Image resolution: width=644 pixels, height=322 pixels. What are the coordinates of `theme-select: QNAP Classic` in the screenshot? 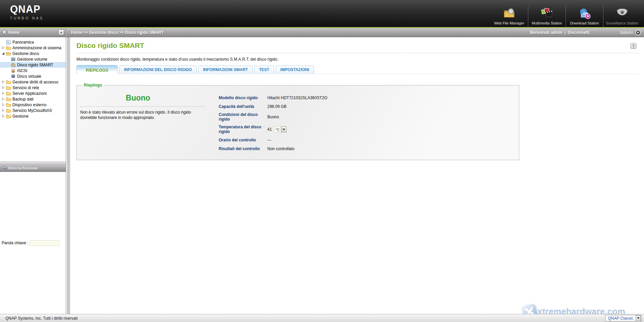 It's located at (623, 318).